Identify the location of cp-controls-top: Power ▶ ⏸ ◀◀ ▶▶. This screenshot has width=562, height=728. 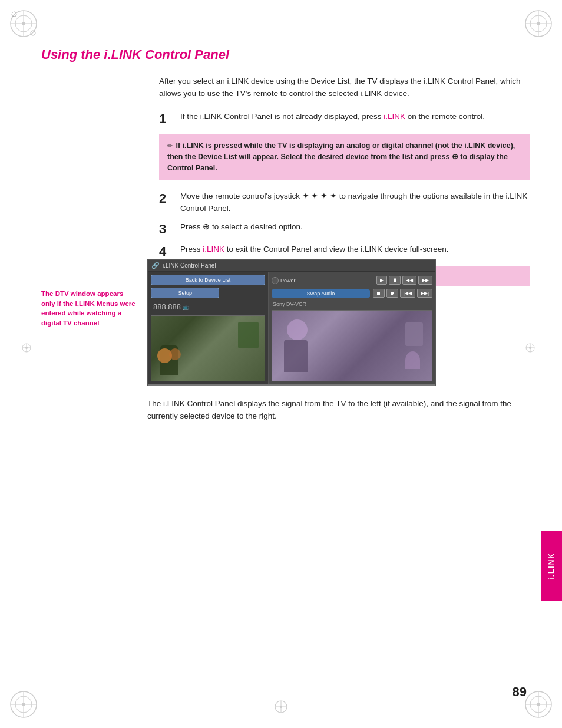
(352, 281).